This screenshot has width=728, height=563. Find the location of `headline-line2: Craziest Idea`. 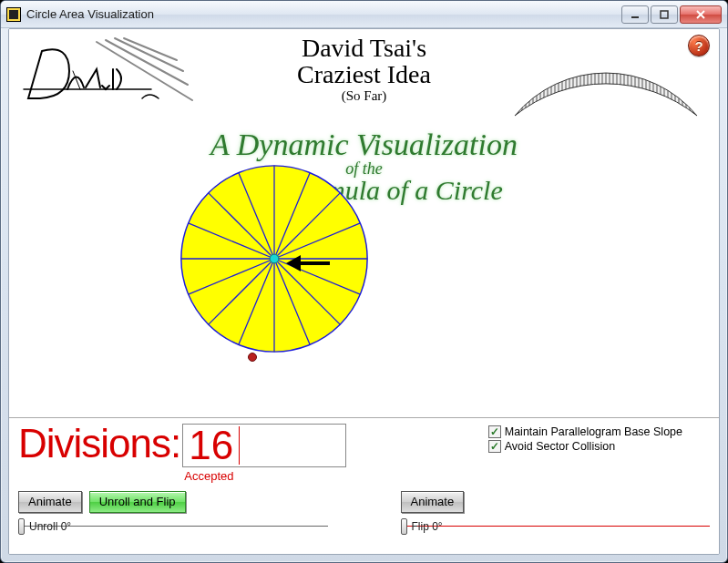

headline-line2: Craziest Idea is located at coordinates (364, 75).